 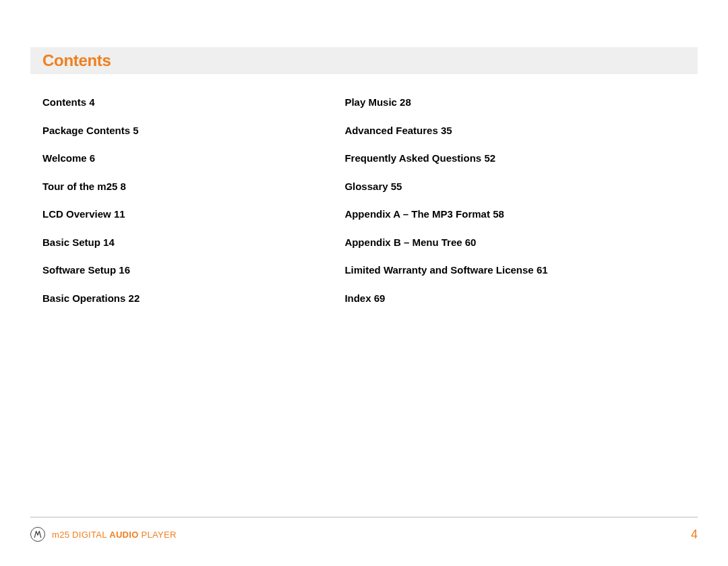 What do you see at coordinates (65, 102) in the screenshot?
I see `toc-label: Contents` at bounding box center [65, 102].